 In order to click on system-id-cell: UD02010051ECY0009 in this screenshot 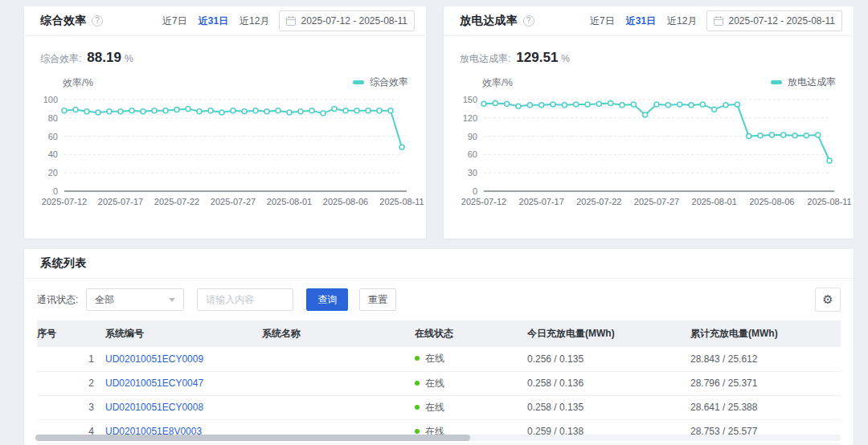, I will do `click(183, 359)`.